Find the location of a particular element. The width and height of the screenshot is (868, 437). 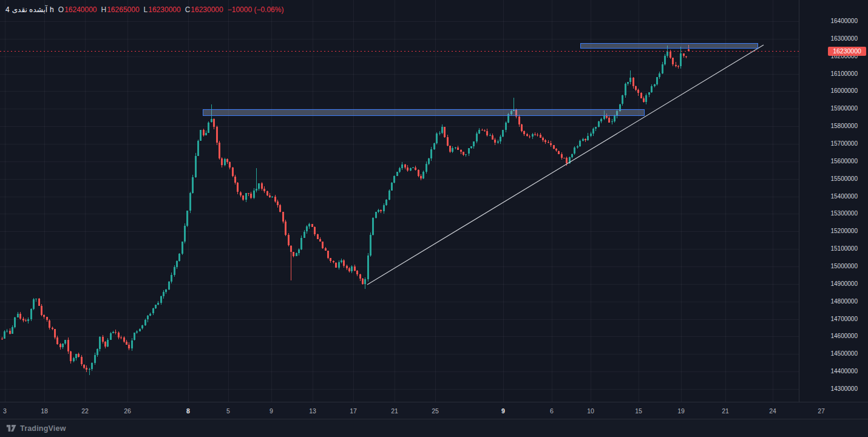

price-tick-label: 15900000 is located at coordinates (845, 109).